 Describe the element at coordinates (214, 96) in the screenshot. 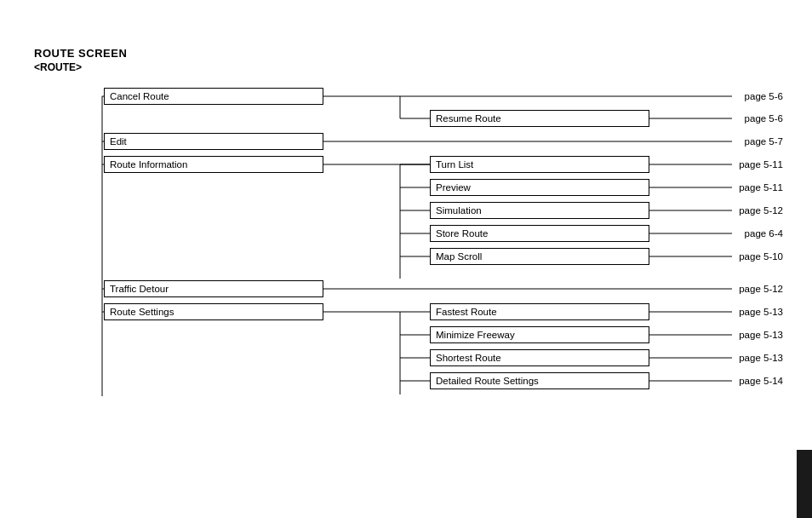

I see `cancel-route-box: Cancel Route` at that location.